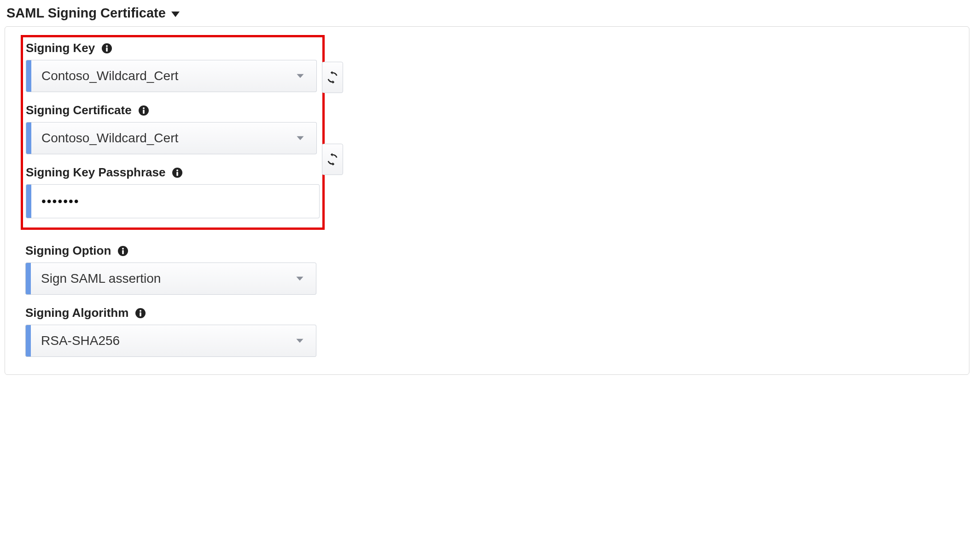 The image size is (974, 560). I want to click on signing-algo-group: Signing Algorithm RSA-SHA256, so click(487, 332).